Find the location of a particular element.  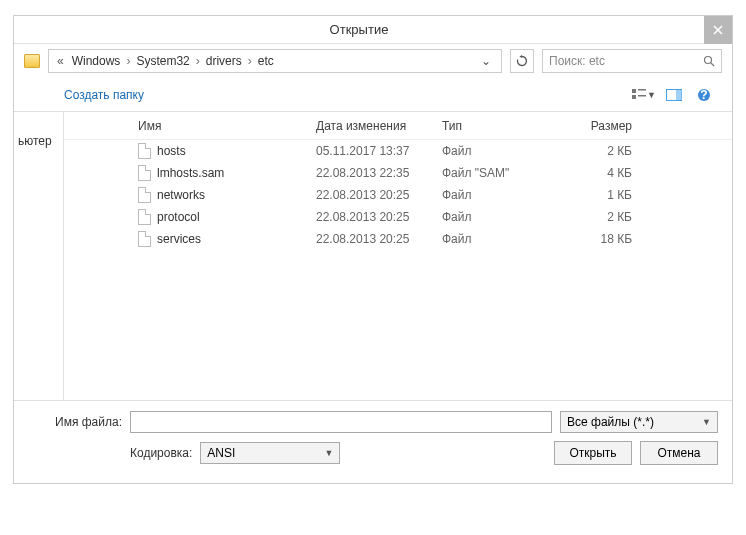

col-header-type: Тип is located at coordinates (501, 126).